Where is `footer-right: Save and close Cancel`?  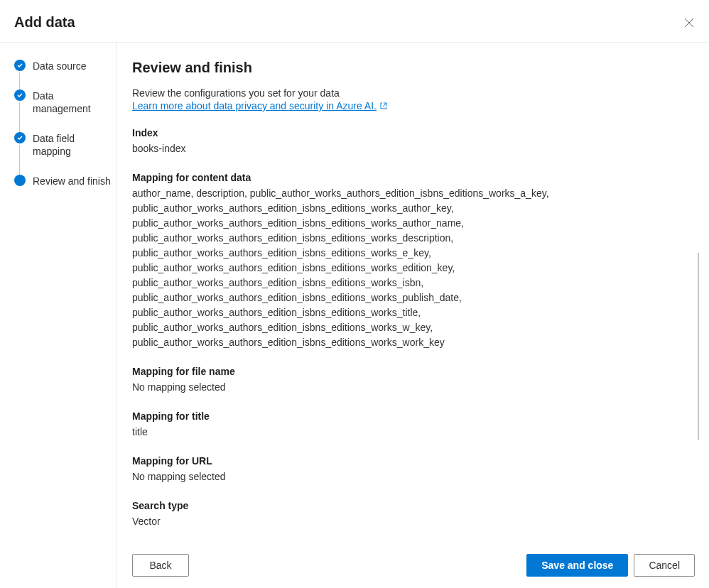 footer-right: Save and close Cancel is located at coordinates (611, 565).